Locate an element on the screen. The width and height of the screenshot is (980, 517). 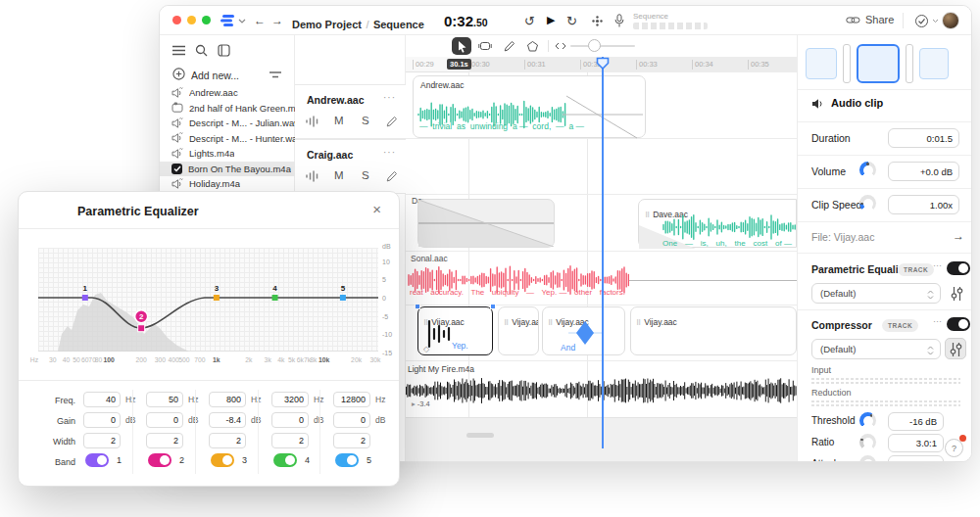
file-item: Descript - M... - Hunter.wav is located at coordinates (227, 139).